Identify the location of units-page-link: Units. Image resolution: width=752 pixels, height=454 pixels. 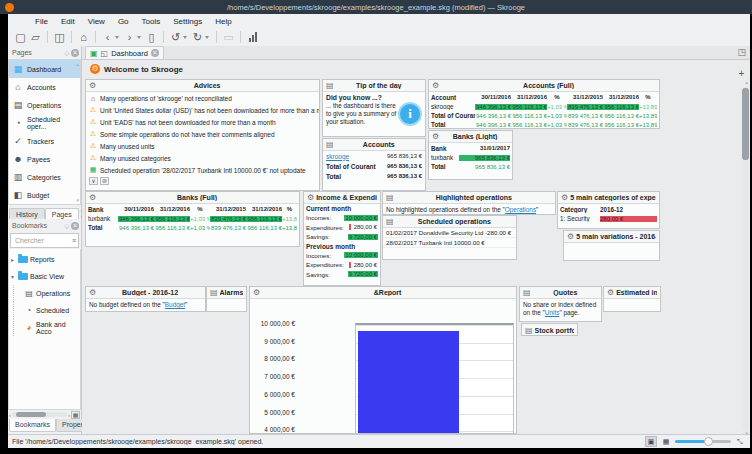
(552, 312).